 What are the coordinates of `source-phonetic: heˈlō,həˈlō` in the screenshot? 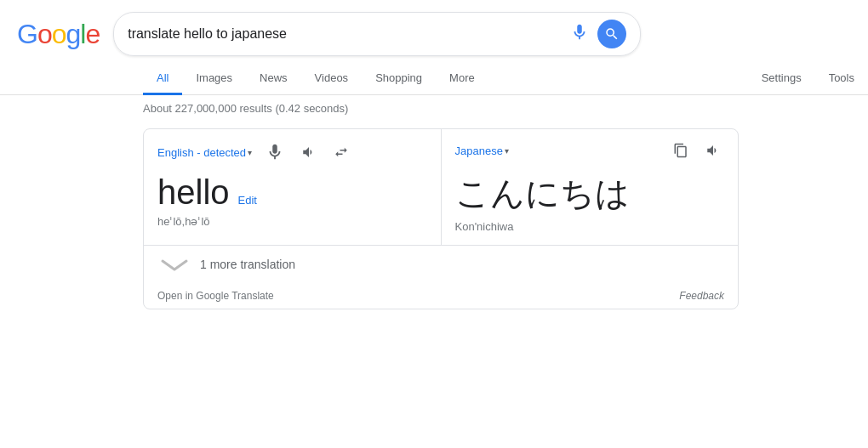 It's located at (293, 221).